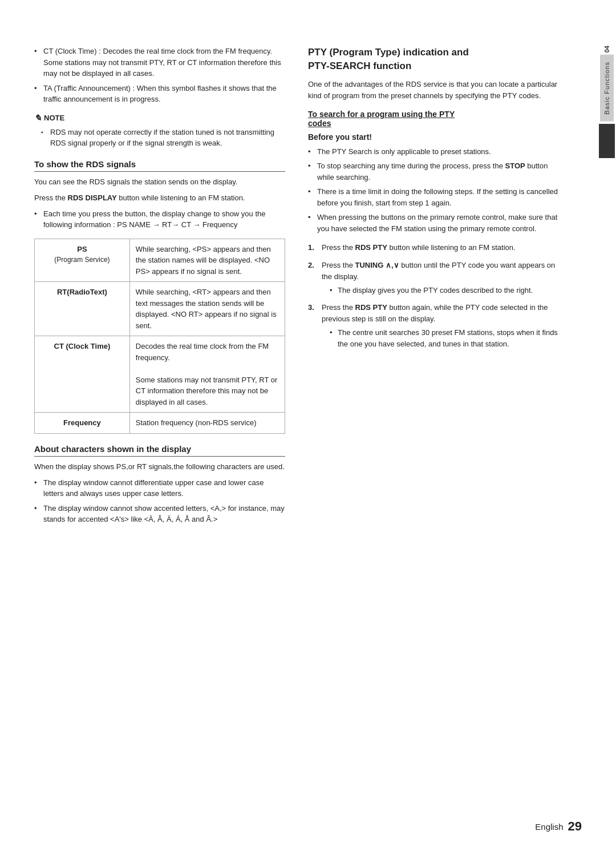  I want to click on note-label: NOTE, so click(54, 118).